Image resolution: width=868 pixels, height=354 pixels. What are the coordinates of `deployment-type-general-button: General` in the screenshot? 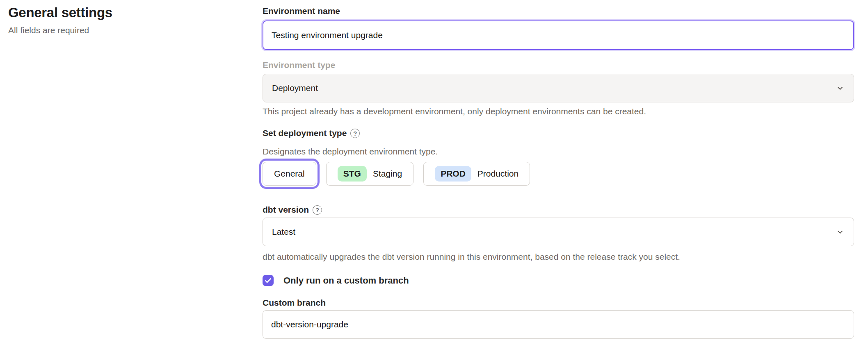 It's located at (290, 174).